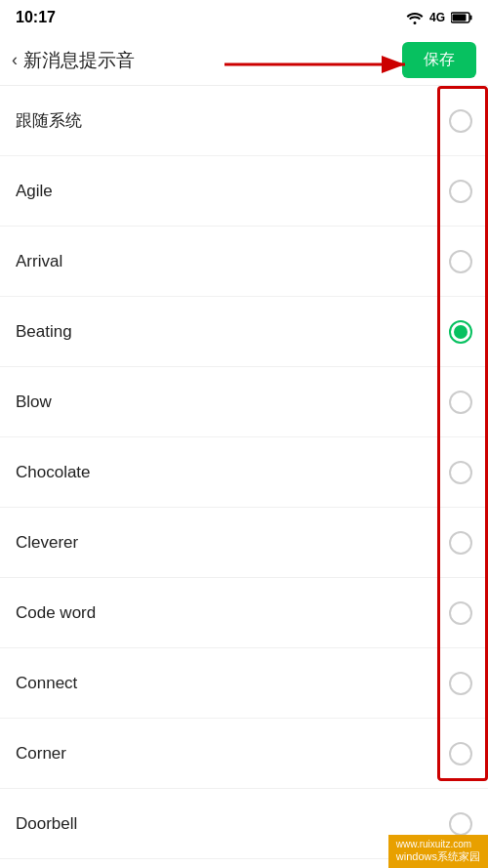 The width and height of the screenshot is (488, 868). I want to click on watermark-url: www.ruixuitz.com, so click(438, 844).